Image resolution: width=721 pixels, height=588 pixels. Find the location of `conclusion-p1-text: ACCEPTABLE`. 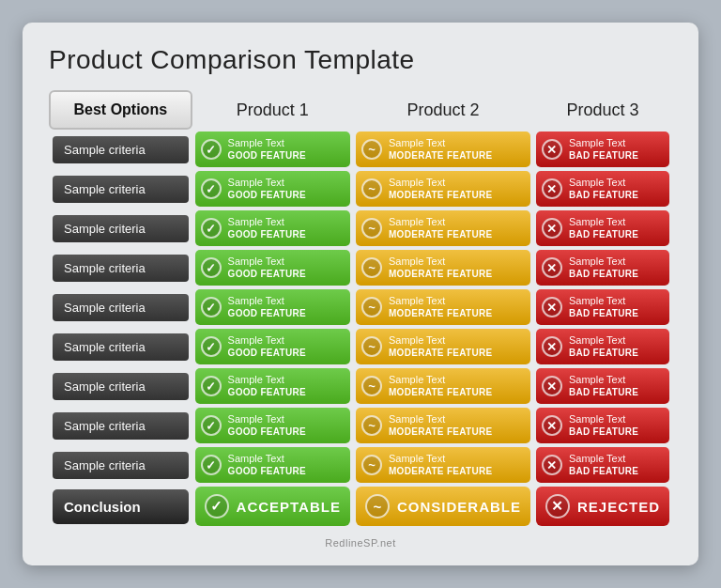

conclusion-p1-text: ACCEPTABLE is located at coordinates (289, 507).